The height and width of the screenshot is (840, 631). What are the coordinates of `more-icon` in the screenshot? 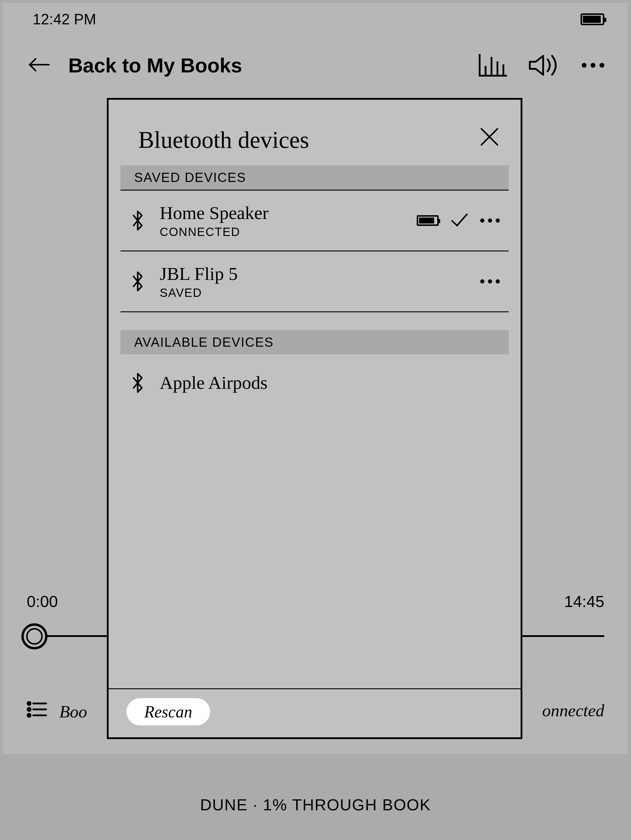 It's located at (593, 65).